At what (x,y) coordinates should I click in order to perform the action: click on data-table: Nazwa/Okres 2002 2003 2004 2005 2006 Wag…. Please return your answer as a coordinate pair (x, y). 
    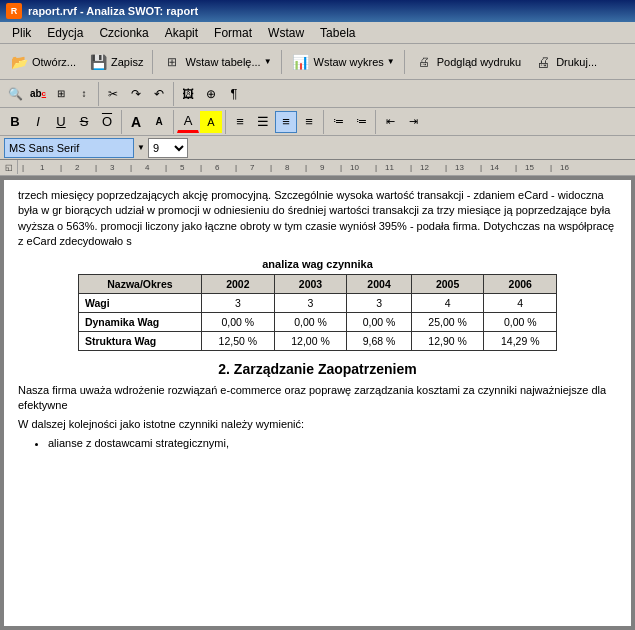
    Looking at the image, I should click on (318, 312).